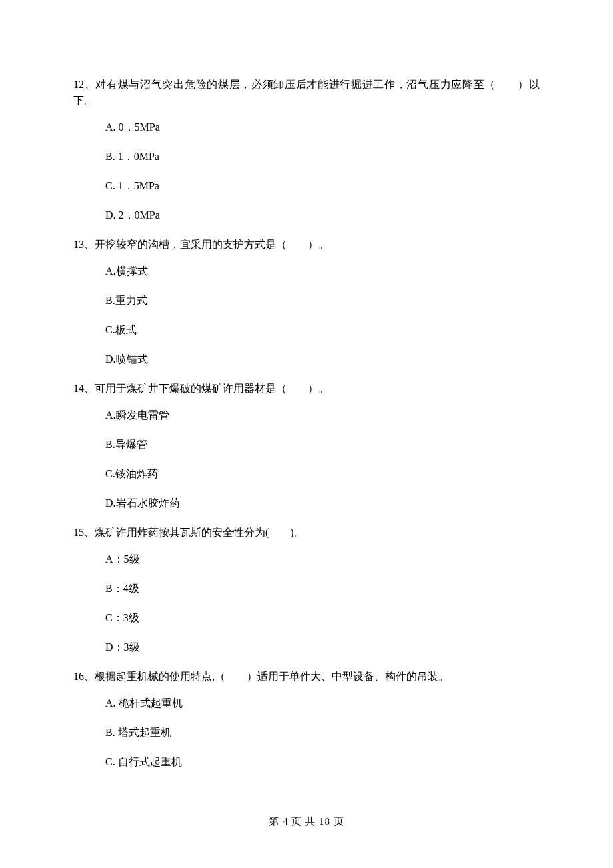 The height and width of the screenshot is (868, 613). What do you see at coordinates (322, 618) in the screenshot?
I see `question-15-option-c: C：3级` at bounding box center [322, 618].